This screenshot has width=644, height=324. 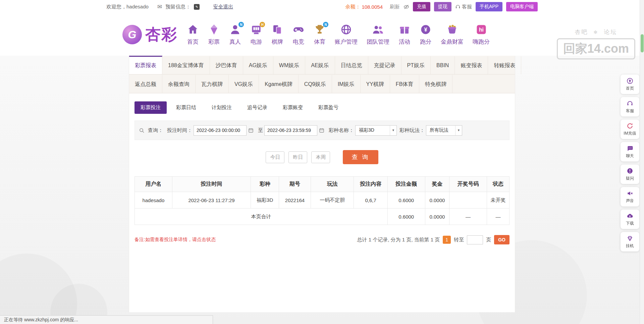 I want to click on tab-account-change-report: 账变报表, so click(x=472, y=65).